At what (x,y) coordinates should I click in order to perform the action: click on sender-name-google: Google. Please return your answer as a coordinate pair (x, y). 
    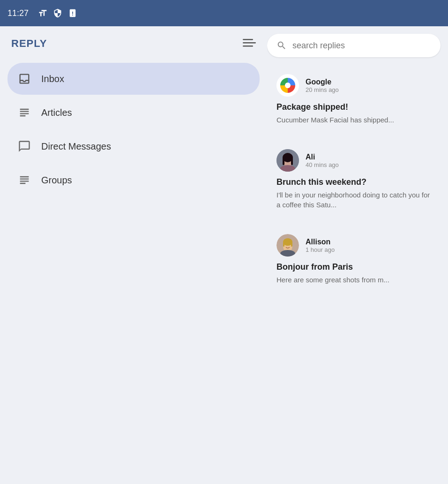
    Looking at the image, I should click on (368, 82).